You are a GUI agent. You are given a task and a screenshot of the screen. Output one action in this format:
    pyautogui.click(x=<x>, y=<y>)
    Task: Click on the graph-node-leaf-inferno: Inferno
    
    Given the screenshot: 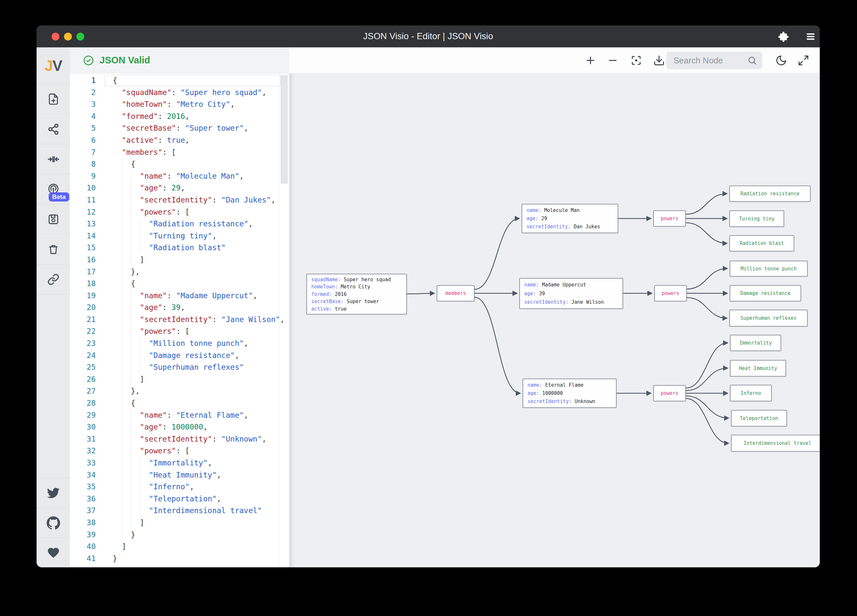 What is the action you would take?
    pyautogui.click(x=751, y=393)
    